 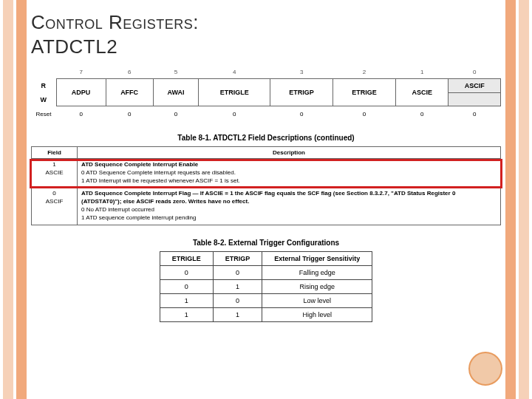 I want to click on read-row: R ADPU AFFC AWAI ETRIGLE ETRIGP ETRIGE A…, so click(x=266, y=86).